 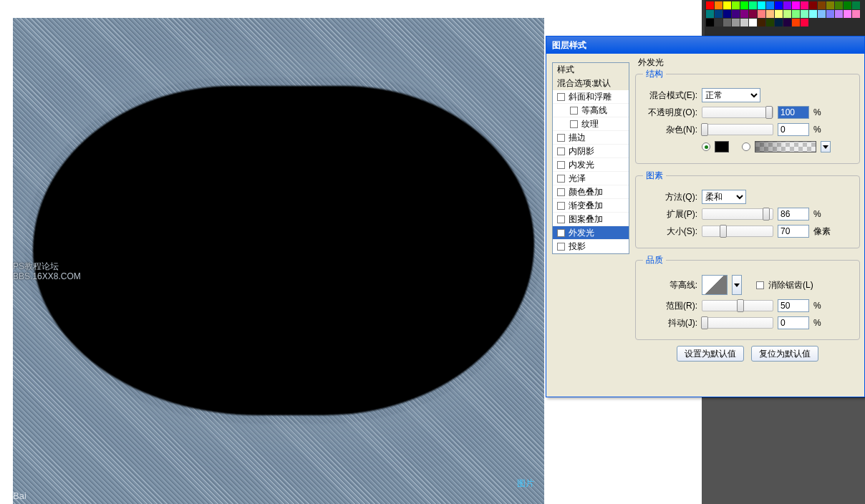 What do you see at coordinates (793, 306) in the screenshot?
I see `range-input` at bounding box center [793, 306].